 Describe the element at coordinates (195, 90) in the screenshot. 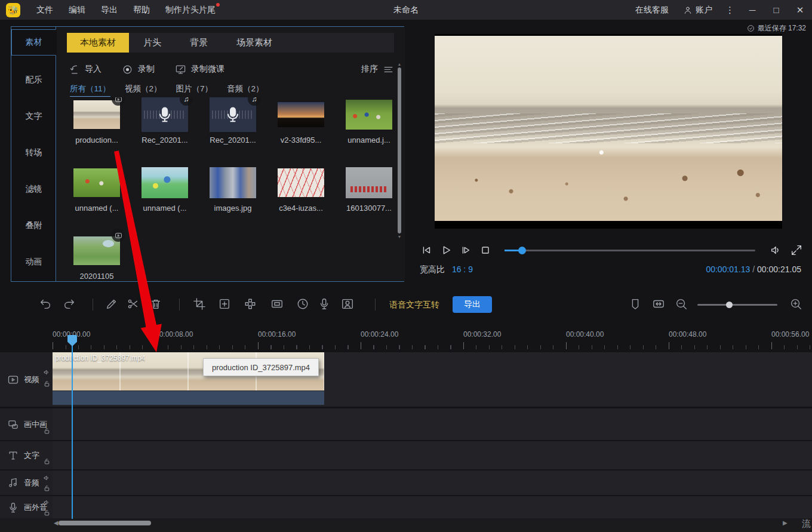

I see `filter-image: 图片（7）` at that location.